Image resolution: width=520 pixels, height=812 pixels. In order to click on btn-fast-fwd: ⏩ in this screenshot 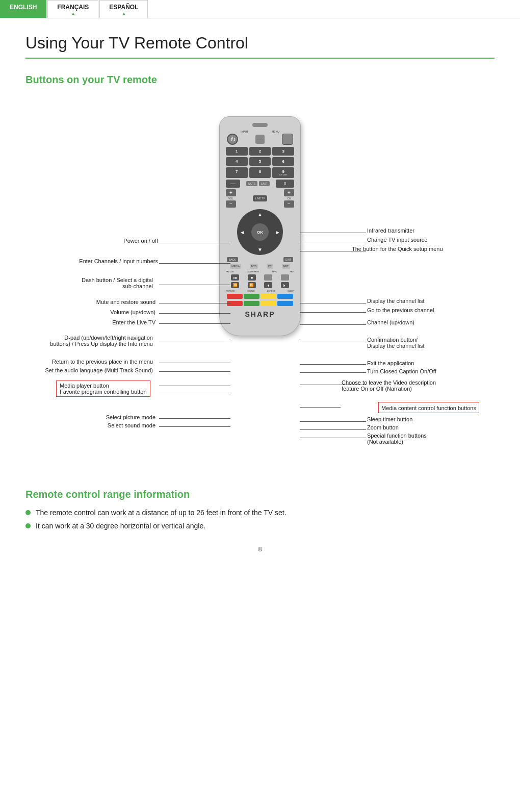, I will do `click(252, 285)`.